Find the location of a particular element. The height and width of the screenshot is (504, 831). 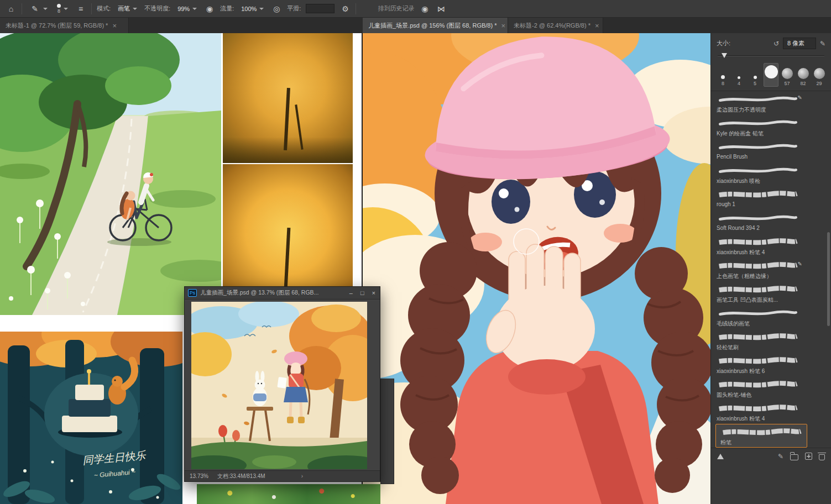

brush-settings-icon: ✎ is located at coordinates (823, 44).